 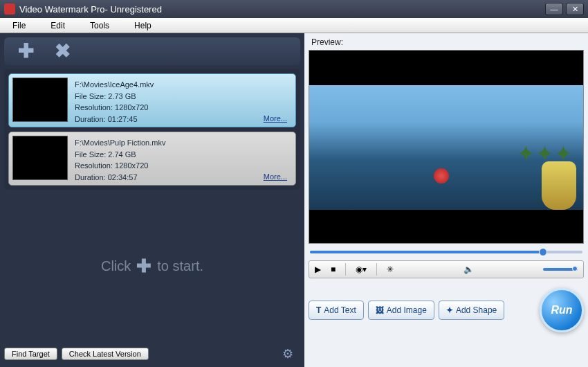 I want to click on add-text-button: TAdd Text, so click(x=336, y=310).